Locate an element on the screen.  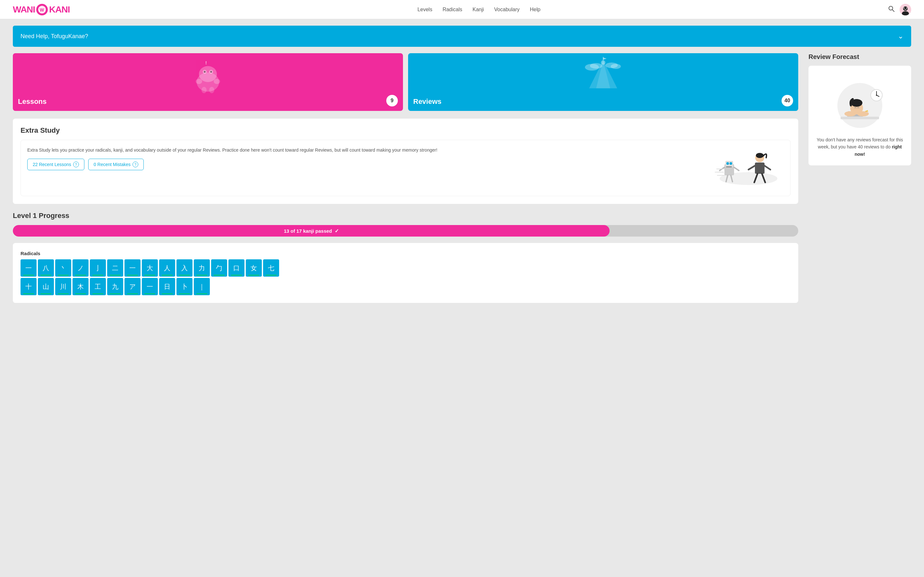
kanji-tile: ｜ is located at coordinates (202, 287).